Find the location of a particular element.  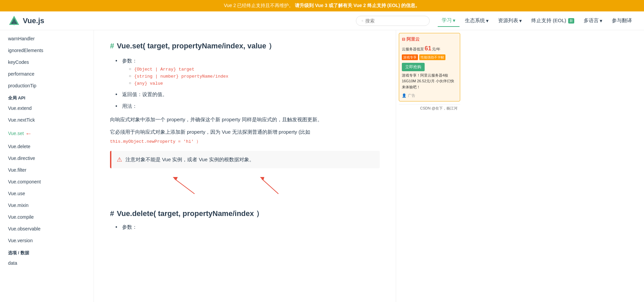

sidebar-item-data: data is located at coordinates (47, 263).